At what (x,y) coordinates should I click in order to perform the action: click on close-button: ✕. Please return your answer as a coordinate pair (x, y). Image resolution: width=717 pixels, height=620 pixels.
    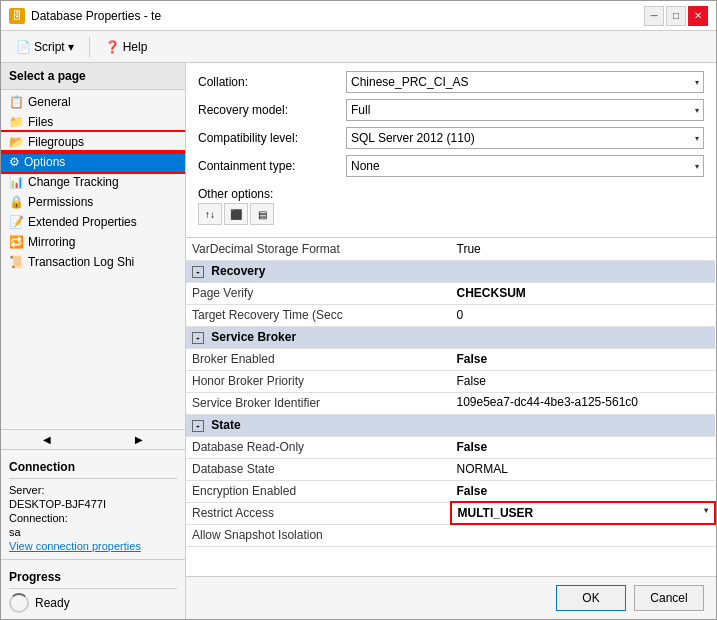
    Looking at the image, I should click on (698, 16).